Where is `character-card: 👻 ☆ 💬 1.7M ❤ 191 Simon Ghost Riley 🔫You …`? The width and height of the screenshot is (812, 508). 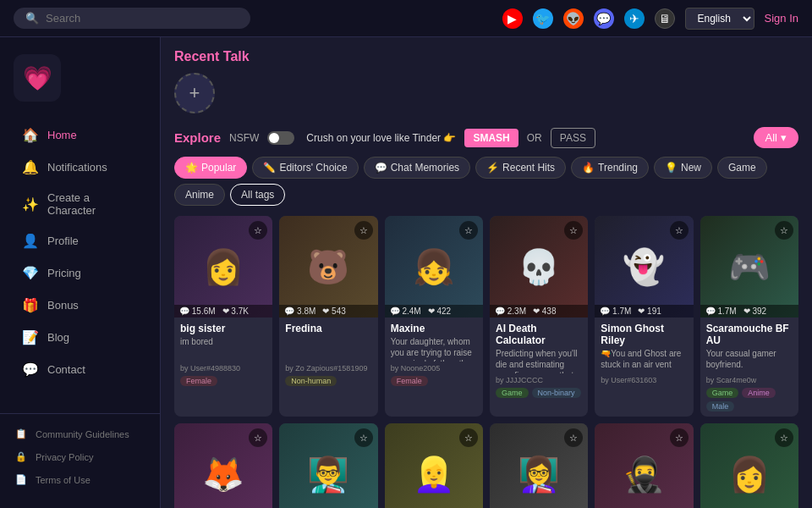 character-card: 👻 ☆ 💬 1.7M ❤ 191 Simon Ghost Riley 🔫You … is located at coordinates (644, 317).